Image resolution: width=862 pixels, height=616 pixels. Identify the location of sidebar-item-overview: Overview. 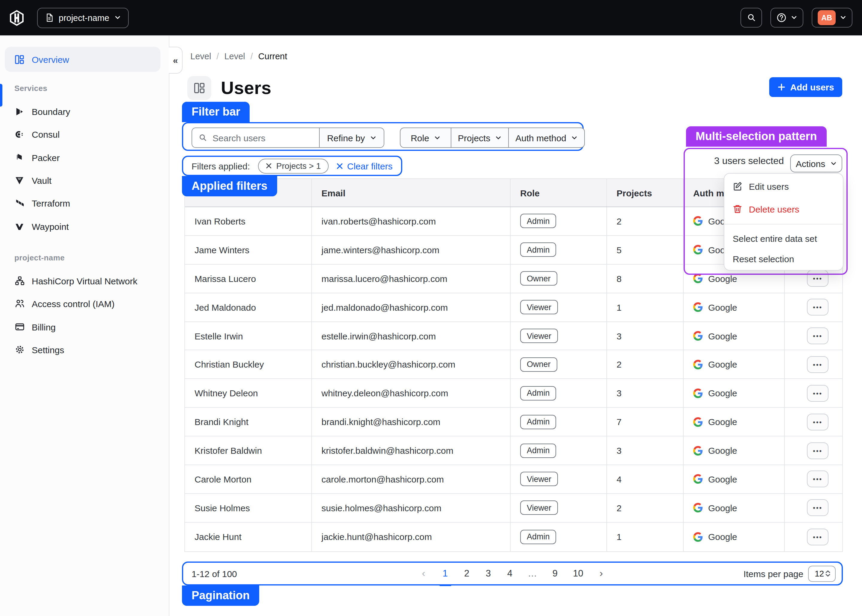
(83, 59).